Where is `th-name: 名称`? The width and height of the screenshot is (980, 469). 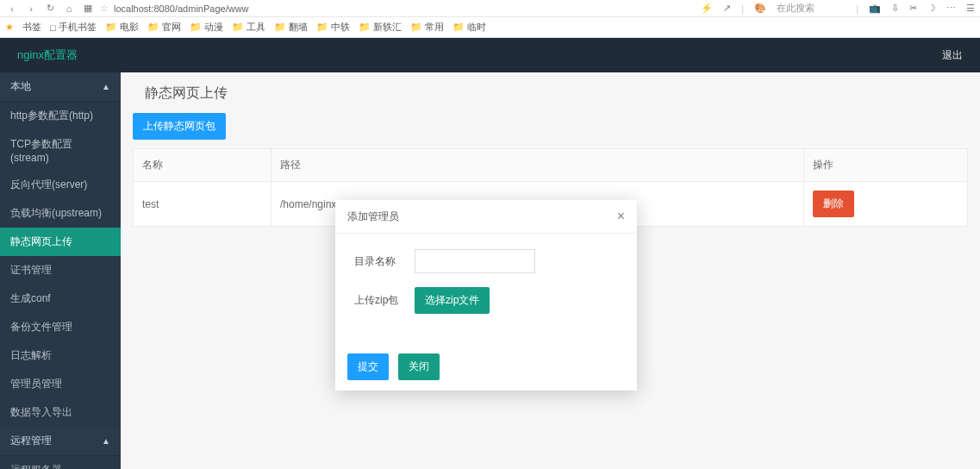 th-name: 名称 is located at coordinates (203, 166).